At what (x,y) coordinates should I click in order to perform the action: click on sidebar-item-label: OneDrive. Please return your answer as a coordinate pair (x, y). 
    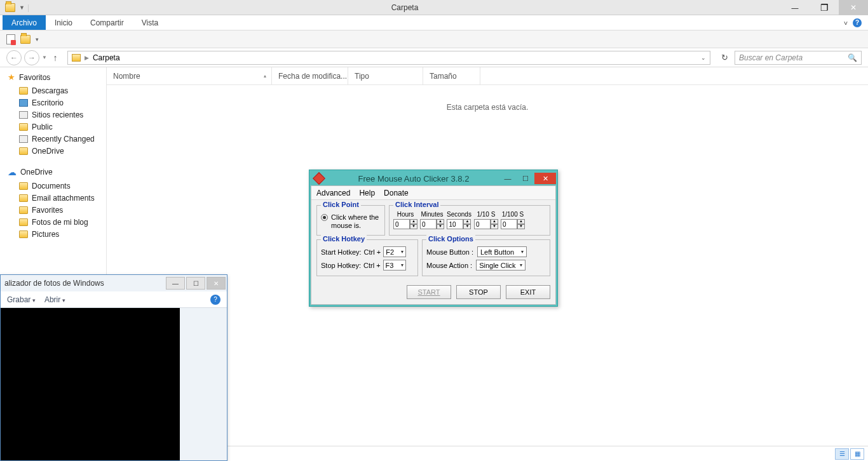
    Looking at the image, I should click on (48, 151).